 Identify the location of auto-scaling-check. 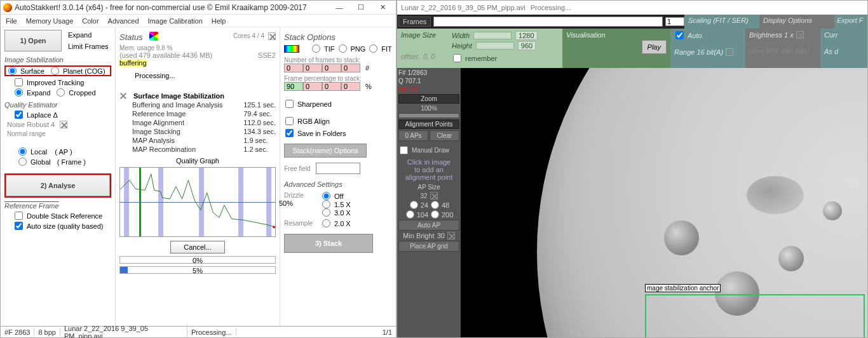
(680, 36).